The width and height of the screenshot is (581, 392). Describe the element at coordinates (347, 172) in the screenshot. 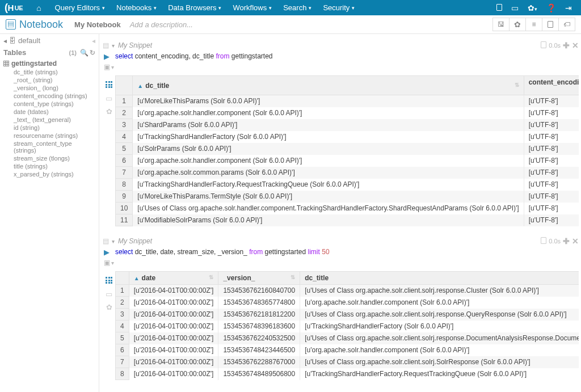

I see `table-row: 7[u'org.apache.solr.common.params (Solr …` at that location.